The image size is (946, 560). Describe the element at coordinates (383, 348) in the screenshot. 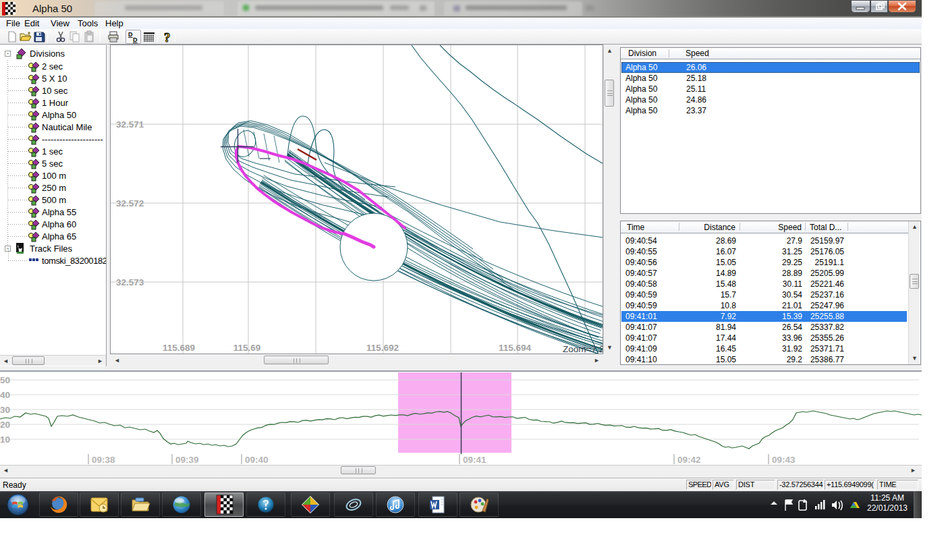

I see `svg-text: 115.692` at that location.